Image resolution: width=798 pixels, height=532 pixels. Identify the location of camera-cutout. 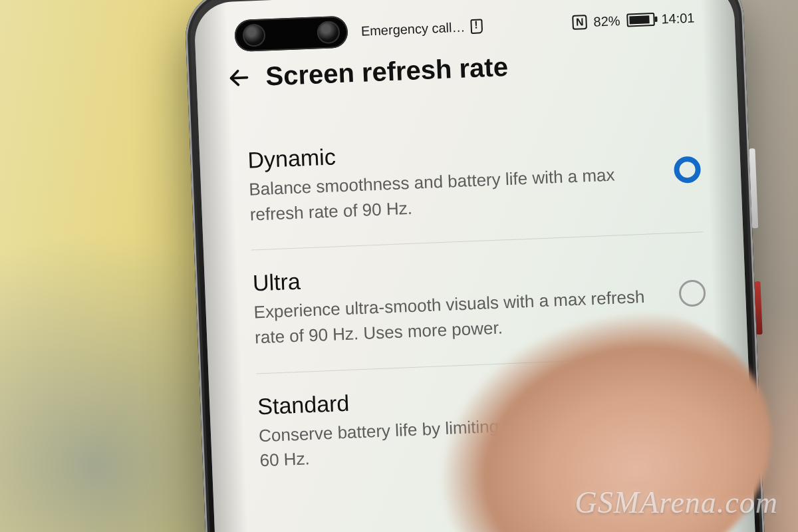
(291, 35).